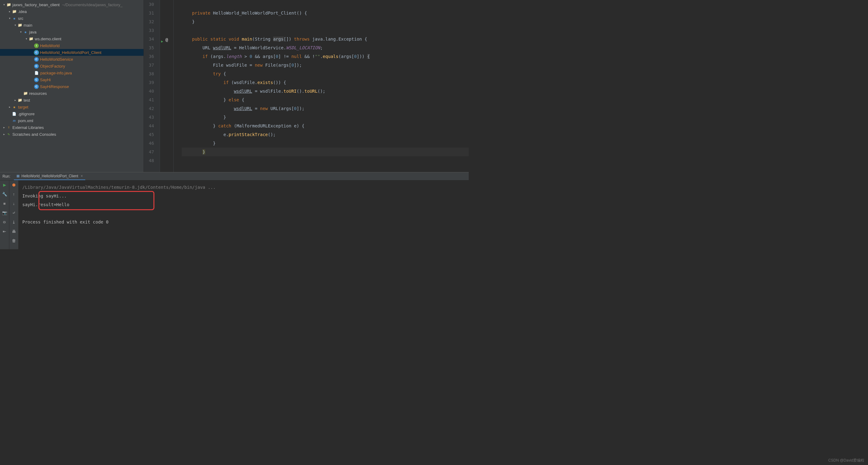  What do you see at coordinates (27, 100) in the screenshot?
I see `tree-label: test` at bounding box center [27, 100].